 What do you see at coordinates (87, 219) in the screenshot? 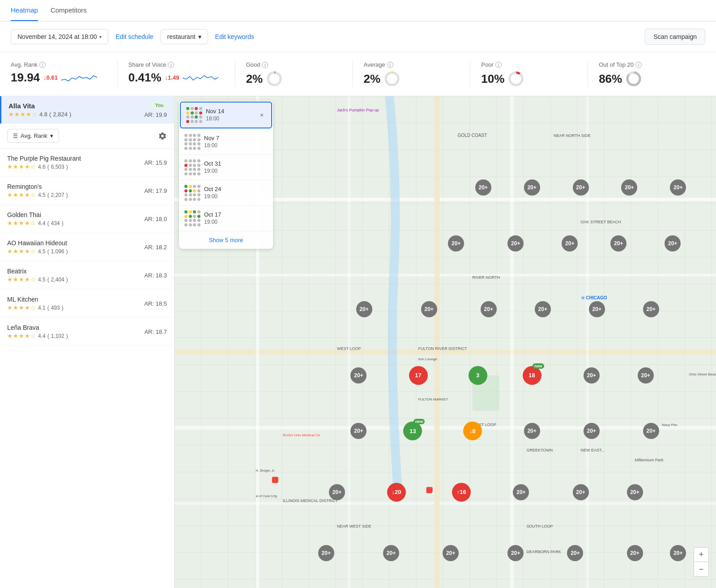
I see `list-item: Golden Thai ★★★★☆ 4.4 (434) AR: 18.0` at bounding box center [87, 219].